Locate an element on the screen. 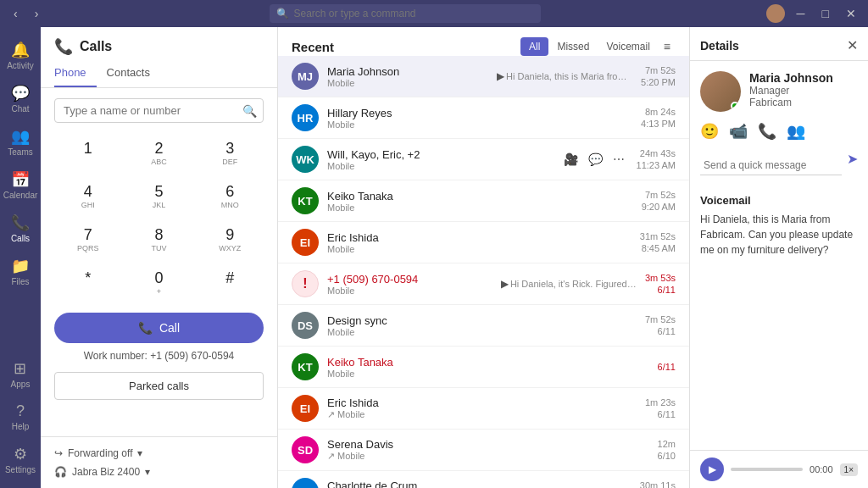 This screenshot has height=488, width=868. audio-player: ▶ 00:00 1× is located at coordinates (779, 469).